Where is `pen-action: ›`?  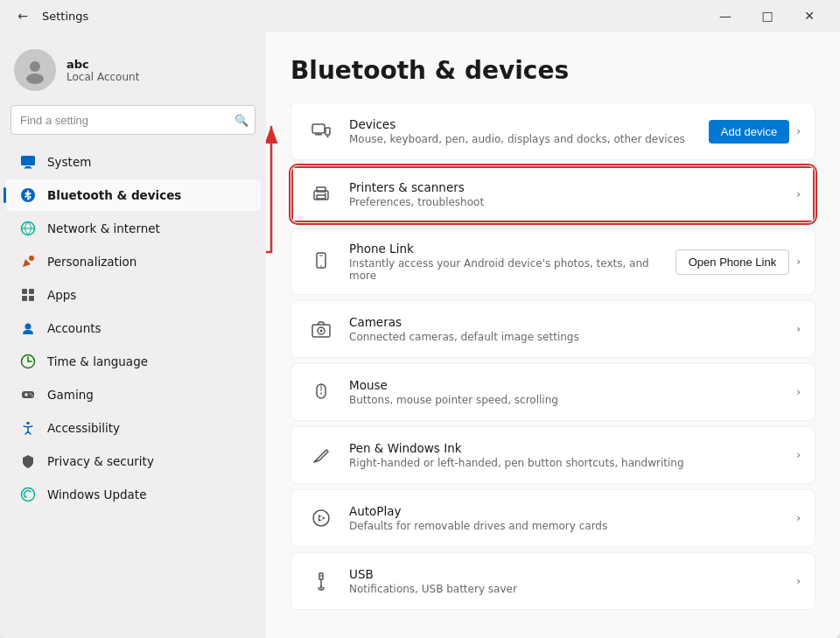 pen-action: › is located at coordinates (798, 455).